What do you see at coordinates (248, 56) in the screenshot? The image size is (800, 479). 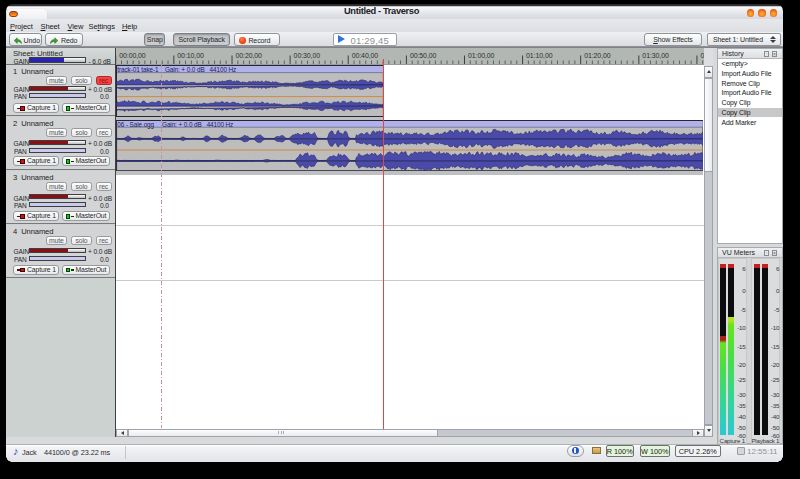 I see `svg-text: 00:20,00` at bounding box center [248, 56].